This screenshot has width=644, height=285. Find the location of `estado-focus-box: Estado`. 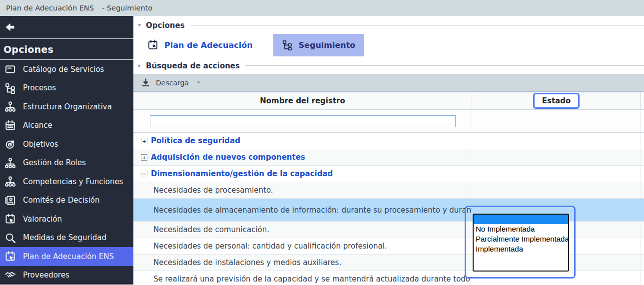

estado-focus-box: Estado is located at coordinates (557, 101).